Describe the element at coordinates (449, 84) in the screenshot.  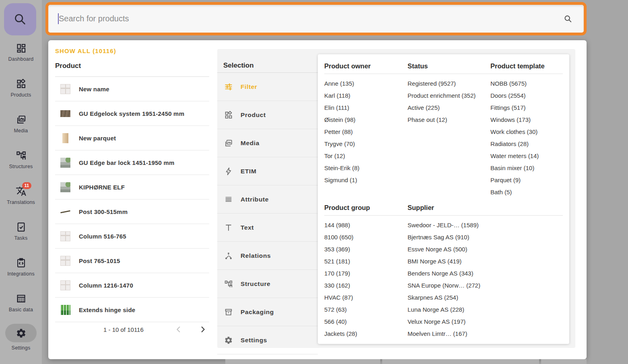
I see `filter-value: Registered (9527)` at that location.